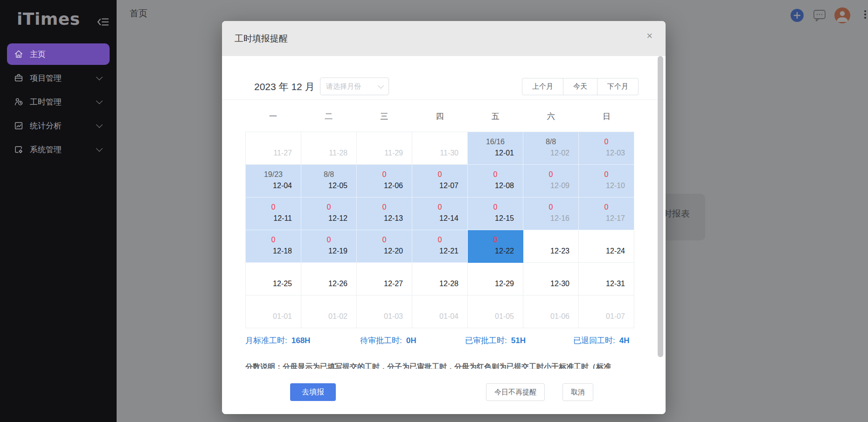 The width and height of the screenshot is (868, 422). I want to click on month-select: 请选择月份, so click(354, 86).